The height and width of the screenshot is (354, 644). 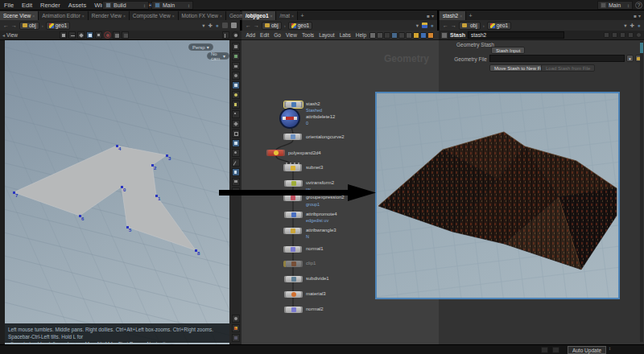 What do you see at coordinates (236, 105) in the screenshot?
I see `light2-icon` at bounding box center [236, 105].